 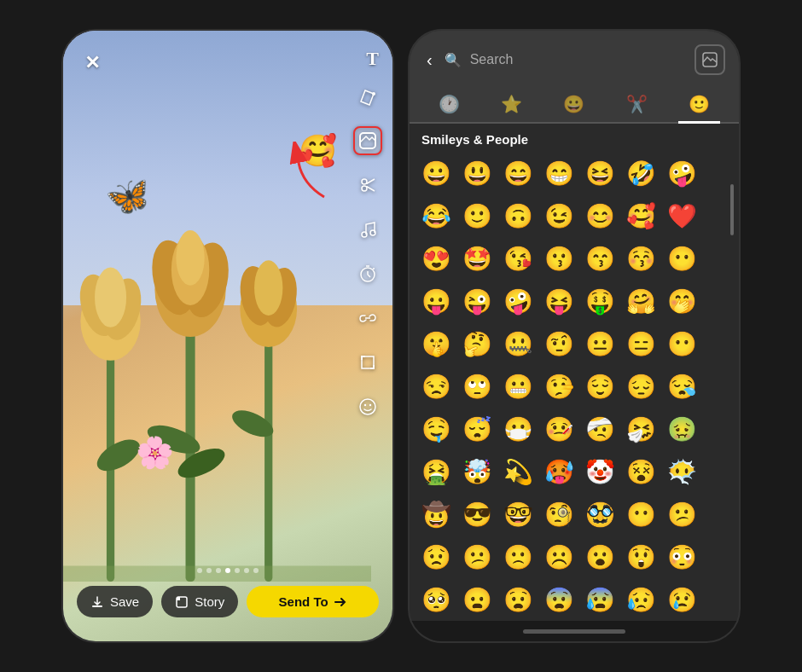 I want to click on emoji-cell: 😀, so click(x=436, y=173).